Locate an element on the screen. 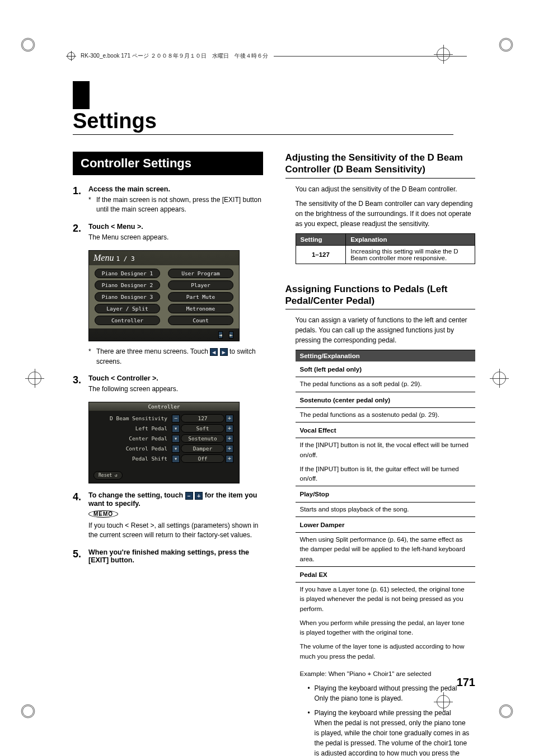 This screenshot has height=756, width=534. heading-pedal: Assigning Functions to Pedals (Left Peda… is located at coordinates (381, 297).